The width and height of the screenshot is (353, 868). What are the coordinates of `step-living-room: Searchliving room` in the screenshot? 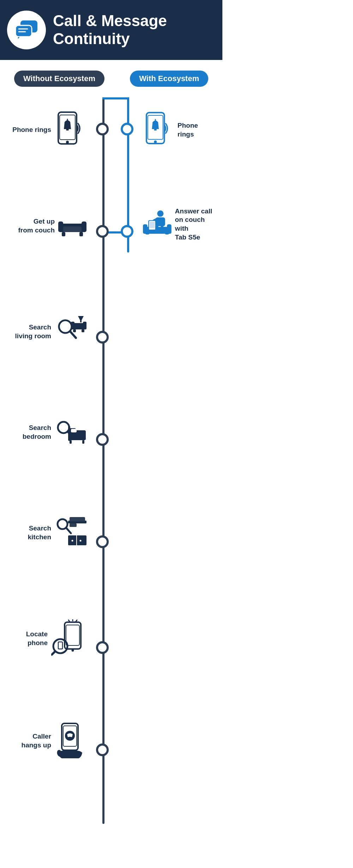 It's located at (51, 332).